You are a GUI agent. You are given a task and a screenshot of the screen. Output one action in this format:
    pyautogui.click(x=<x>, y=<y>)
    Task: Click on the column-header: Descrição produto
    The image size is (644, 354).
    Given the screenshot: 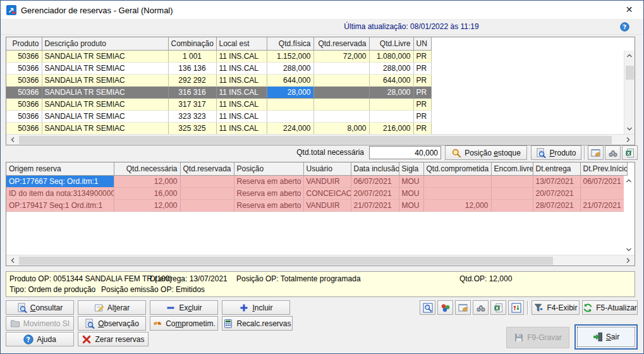 What is the action you would take?
    pyautogui.click(x=105, y=44)
    